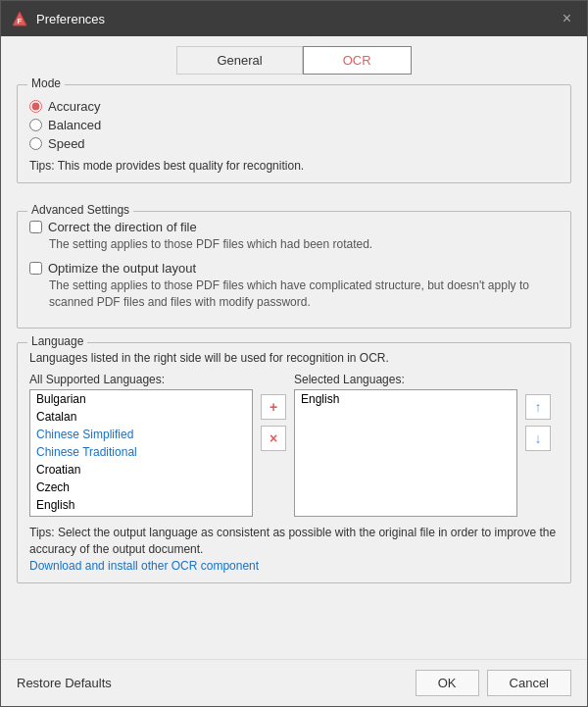  I want to click on close-button: ×, so click(566, 19).